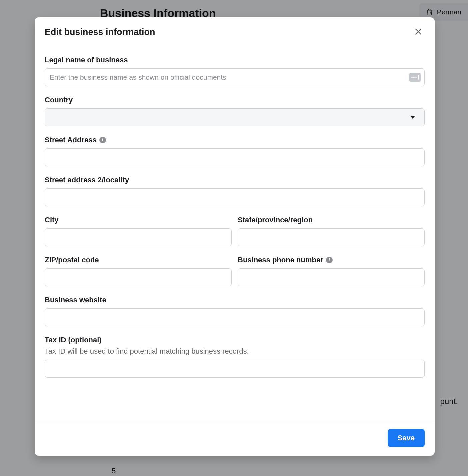 The height and width of the screenshot is (476, 468). Describe the element at coordinates (235, 140) in the screenshot. I see `street-label: Street Address i` at that location.